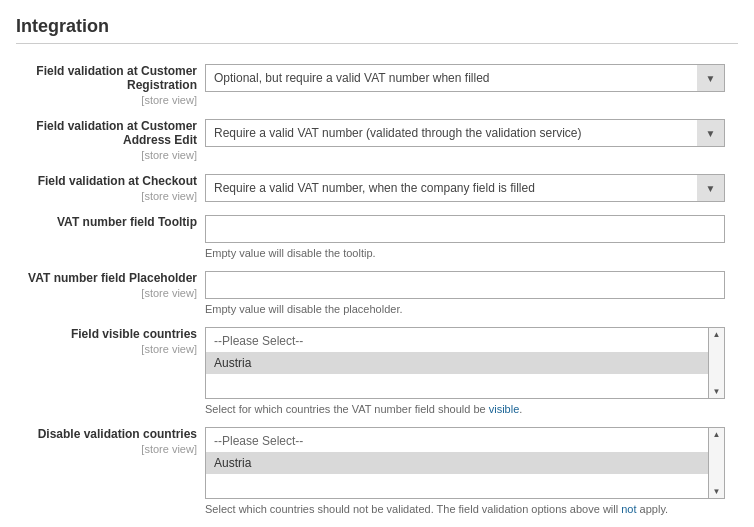 This screenshot has height=527, width=754. Describe the element at coordinates (465, 188) in the screenshot. I see `select-wrapper-field3: Optional, but require a valid VAT number…` at that location.